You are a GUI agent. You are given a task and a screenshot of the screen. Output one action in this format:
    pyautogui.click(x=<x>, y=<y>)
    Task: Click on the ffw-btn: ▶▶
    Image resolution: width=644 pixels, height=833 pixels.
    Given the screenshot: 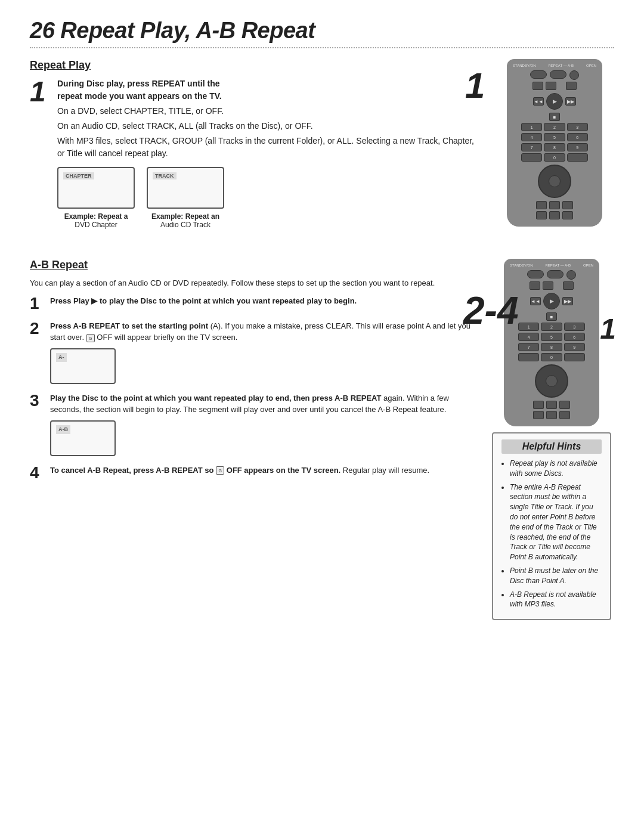 What is the action you would take?
    pyautogui.click(x=571, y=101)
    